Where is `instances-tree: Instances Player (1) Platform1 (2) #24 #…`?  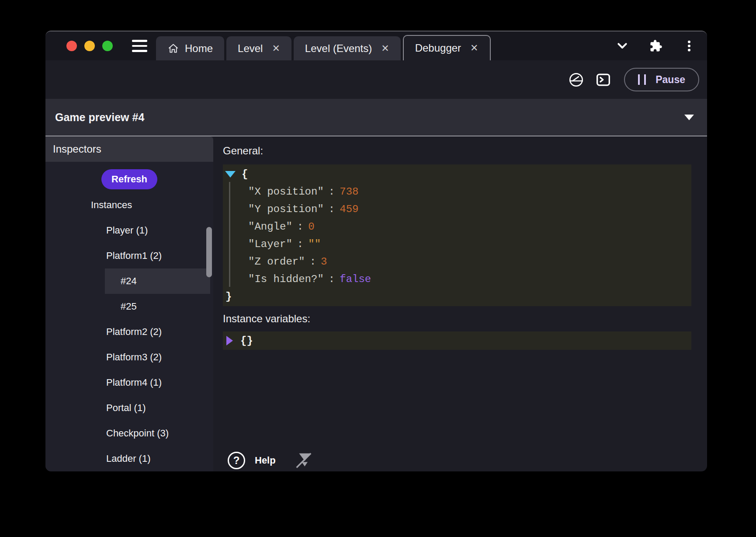 instances-tree: Instances Player (1) Platform1 (2) #24 #… is located at coordinates (129, 332).